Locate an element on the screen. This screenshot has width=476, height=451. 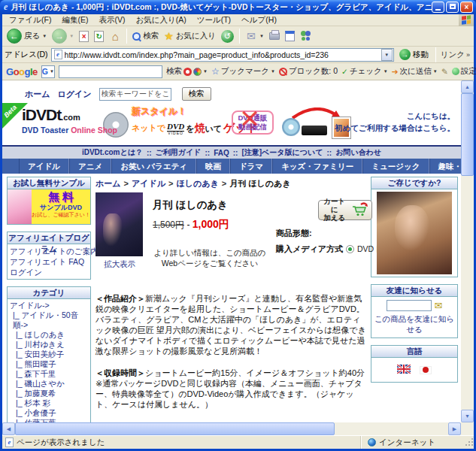
nav-about-link: iDVDt.comとは？ is located at coordinates (113, 153).